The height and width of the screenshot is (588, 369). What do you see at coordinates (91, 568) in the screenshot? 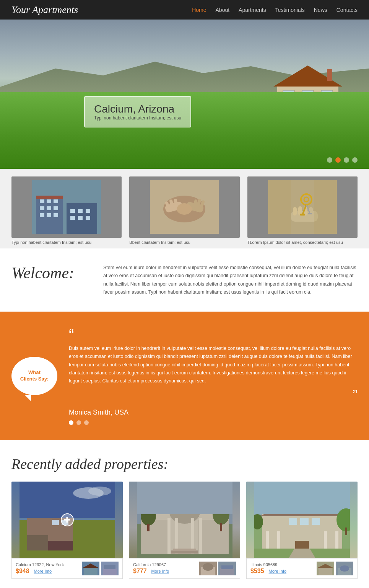
I see `property-thumb-1a` at bounding box center [91, 568].